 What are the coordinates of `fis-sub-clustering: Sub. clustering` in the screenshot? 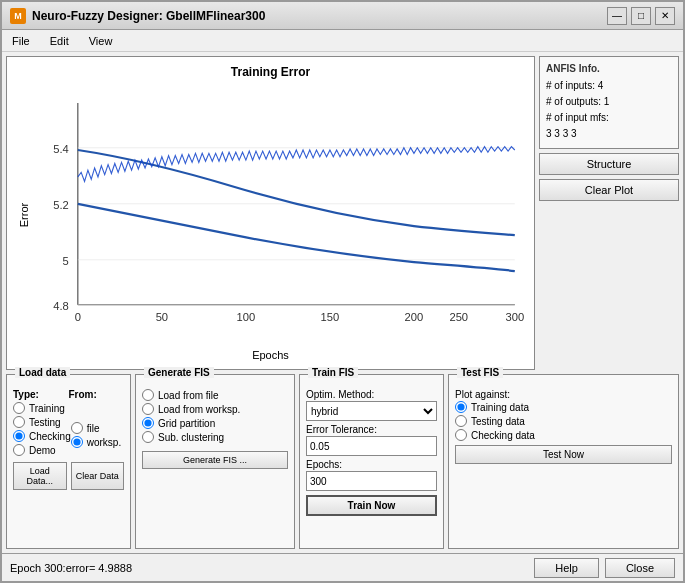 It's located at (215, 437).